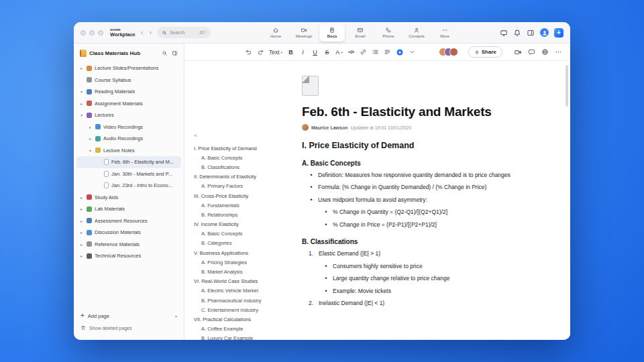  I want to click on strikethrough-button: S, so click(327, 52).